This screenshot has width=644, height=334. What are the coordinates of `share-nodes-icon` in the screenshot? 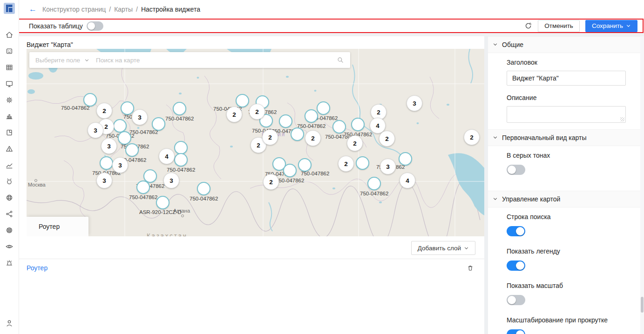 It's located at (9, 214).